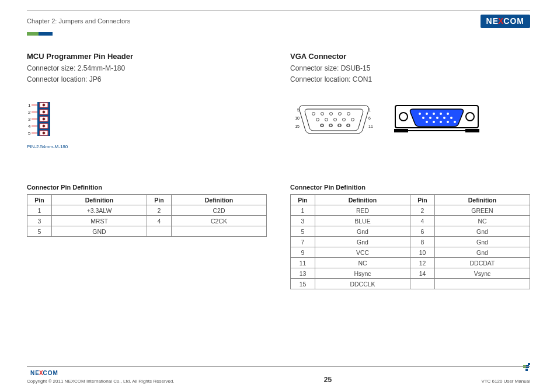 This screenshot has width=557, height=392. What do you see at coordinates (220, 221) in the screenshot?
I see `def-cell: C2CK` at bounding box center [220, 221].